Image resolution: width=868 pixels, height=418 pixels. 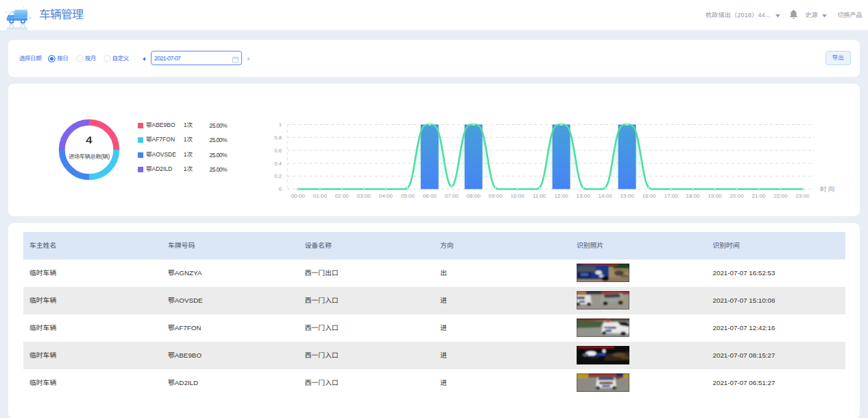 What do you see at coordinates (562, 196) in the screenshot?
I see `svg-text: 12:00` at bounding box center [562, 196].